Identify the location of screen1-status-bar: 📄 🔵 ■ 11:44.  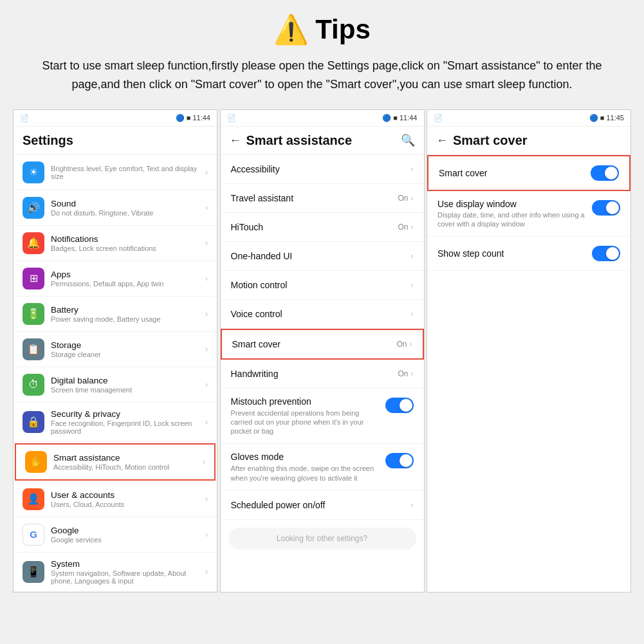
(115, 118).